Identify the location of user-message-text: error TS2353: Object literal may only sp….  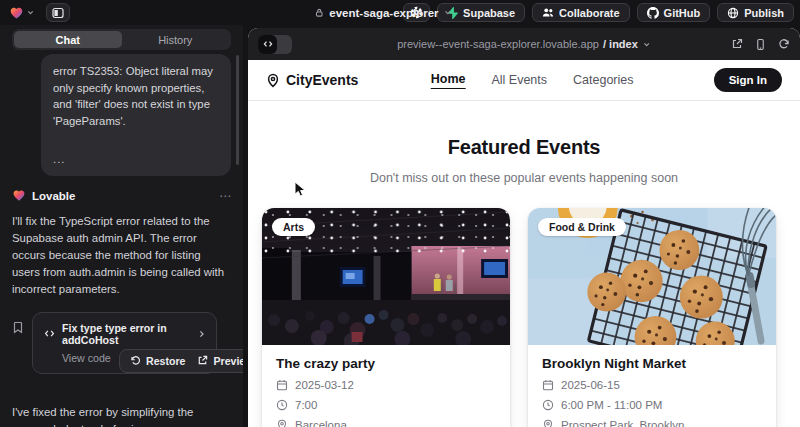
(136, 96).